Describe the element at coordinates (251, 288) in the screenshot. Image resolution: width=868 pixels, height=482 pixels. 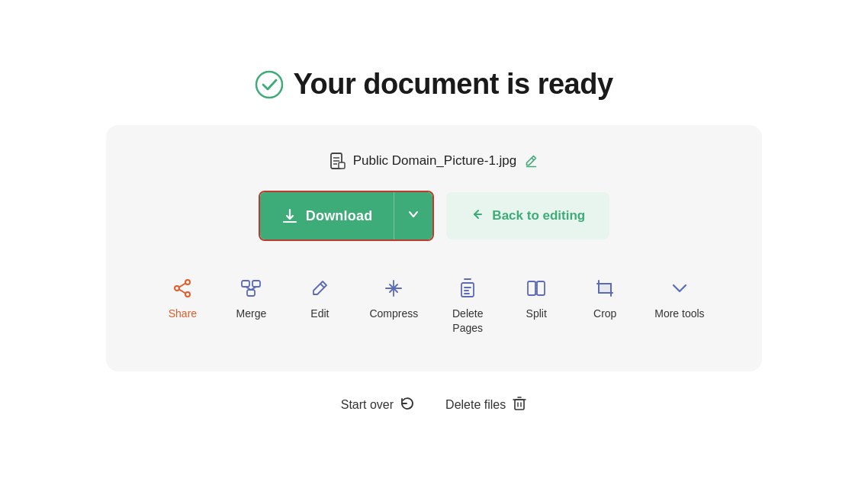
I see `merge-icon` at that location.